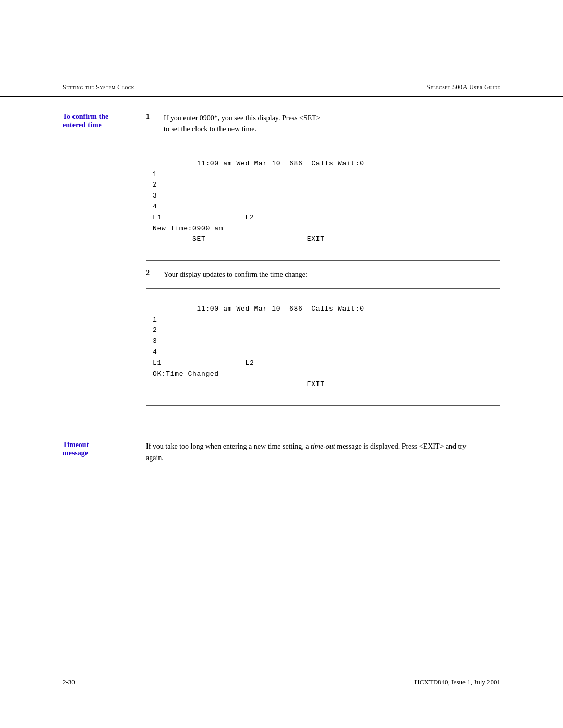  I want to click on display1-line4: 3, so click(155, 196).